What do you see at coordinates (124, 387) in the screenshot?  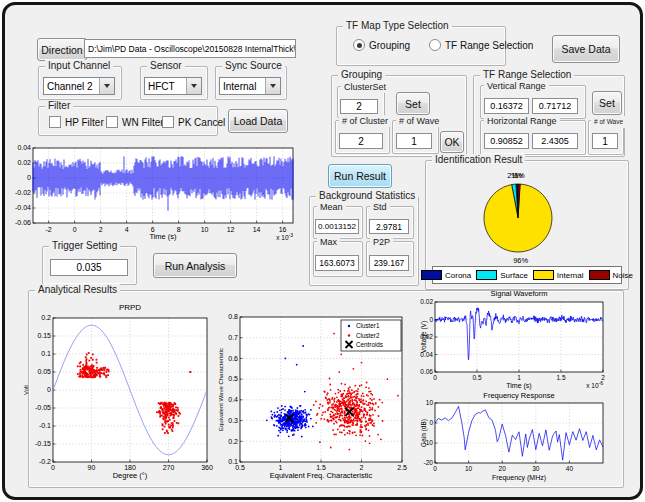 I see `prpd-chart: 0901802703600.20.150.10.050-0.05-0.1-0.1…` at bounding box center [124, 387].